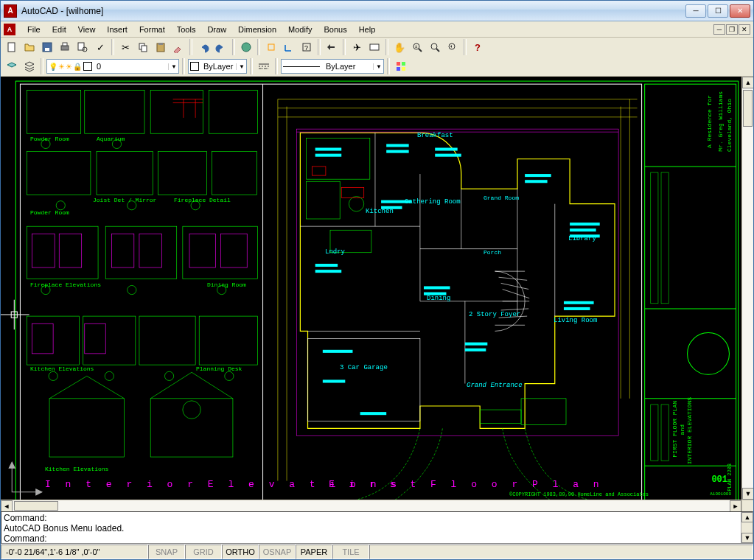 Image resolution: width=754 pixels, height=560 pixels. I want to click on mdi-minimize-button: ─, so click(719, 29).